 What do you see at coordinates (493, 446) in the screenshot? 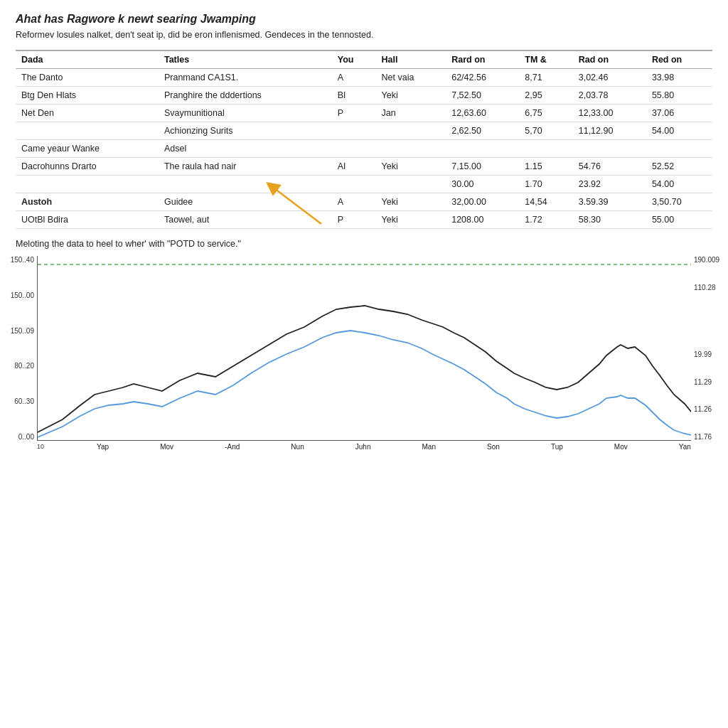
I see `x-label-6: Son` at bounding box center [493, 446].